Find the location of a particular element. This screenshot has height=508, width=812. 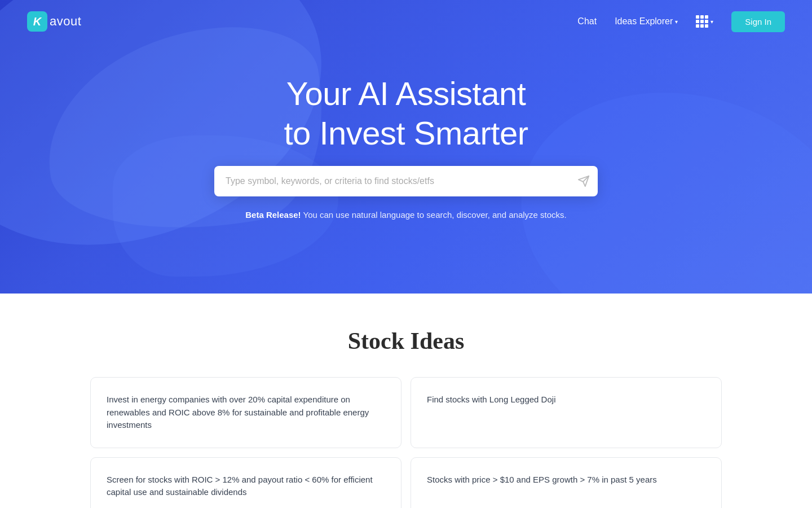

hero-title: Your AI Assistant to Invest Smarter is located at coordinates (406, 113).